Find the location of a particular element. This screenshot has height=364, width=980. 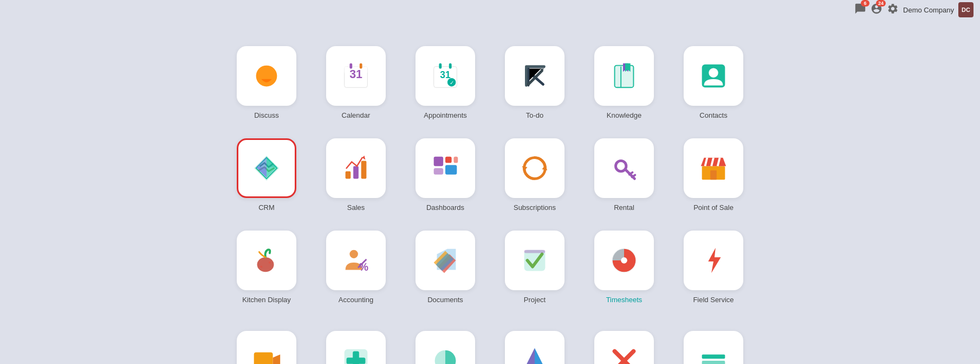

app-item-calendar: 31 Calendar is located at coordinates (356, 81).